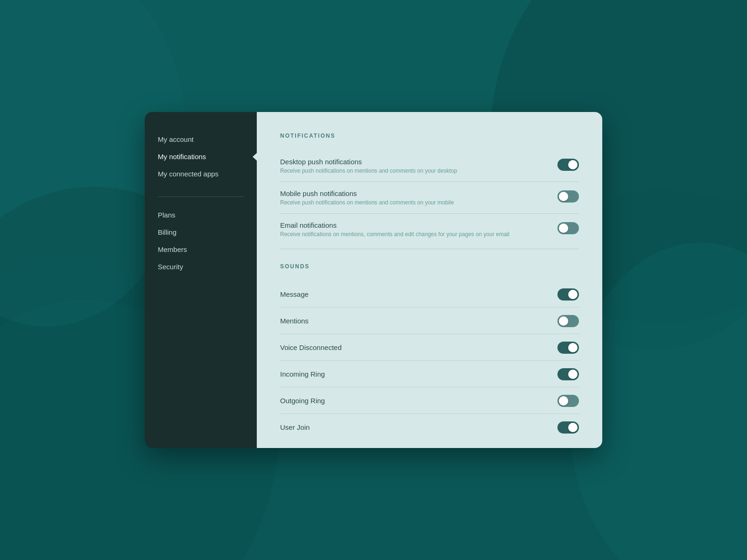  Describe the element at coordinates (568, 401) in the screenshot. I see `toggle-outgoing-ring` at that location.